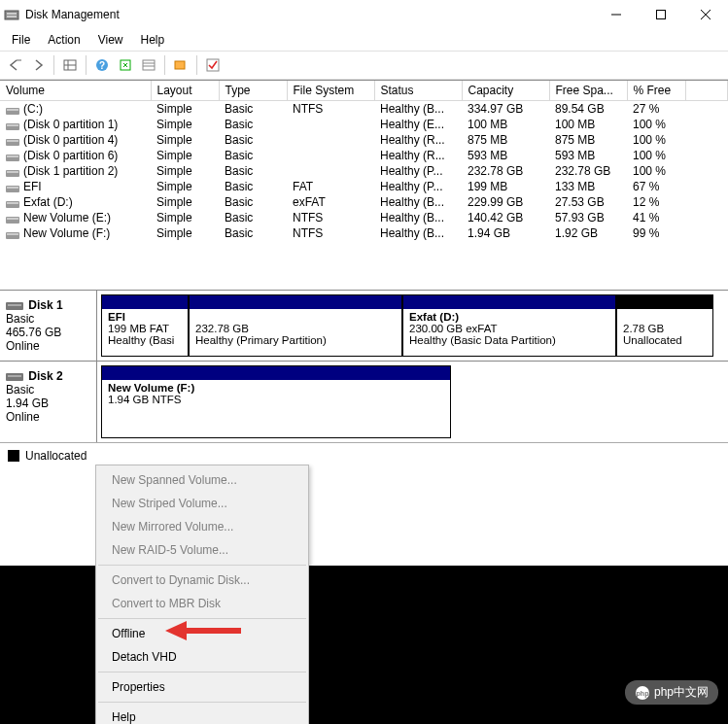 This screenshot has width=728, height=724. I want to click on php-logo-icon: php, so click(642, 693).